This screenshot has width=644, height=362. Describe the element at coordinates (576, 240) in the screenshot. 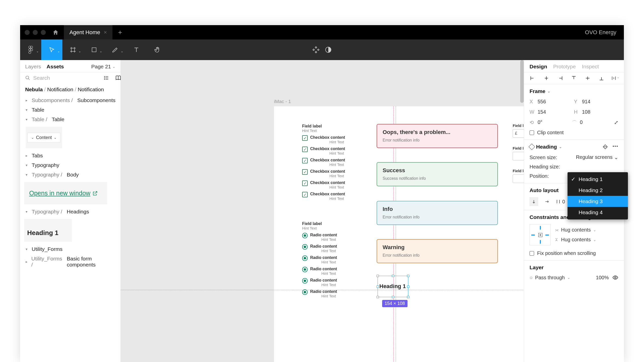

I see `vertical-resizing-select: ›‹ Hug contents ⌄` at that location.